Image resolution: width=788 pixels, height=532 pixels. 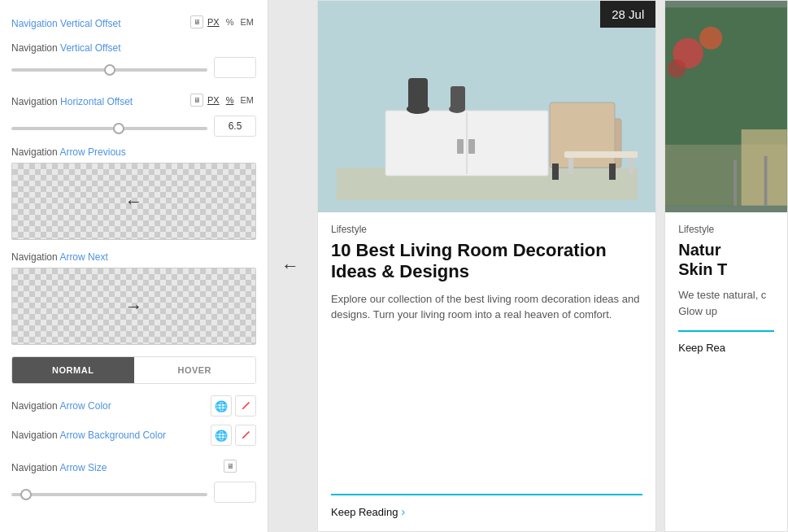 I want to click on arrow-bg-color-slash-btn: ⟋, so click(x=246, y=435).